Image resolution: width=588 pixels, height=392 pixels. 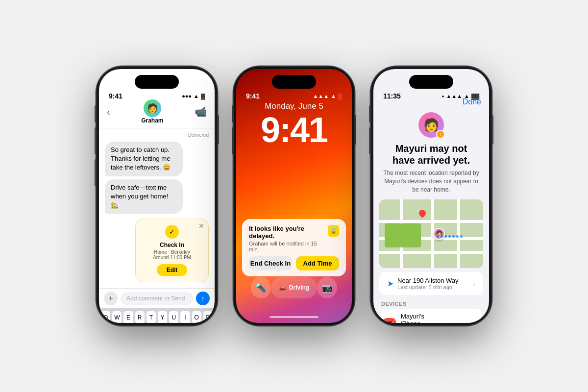 I want to click on person-avatar: 🧑 !, so click(x=431, y=125).